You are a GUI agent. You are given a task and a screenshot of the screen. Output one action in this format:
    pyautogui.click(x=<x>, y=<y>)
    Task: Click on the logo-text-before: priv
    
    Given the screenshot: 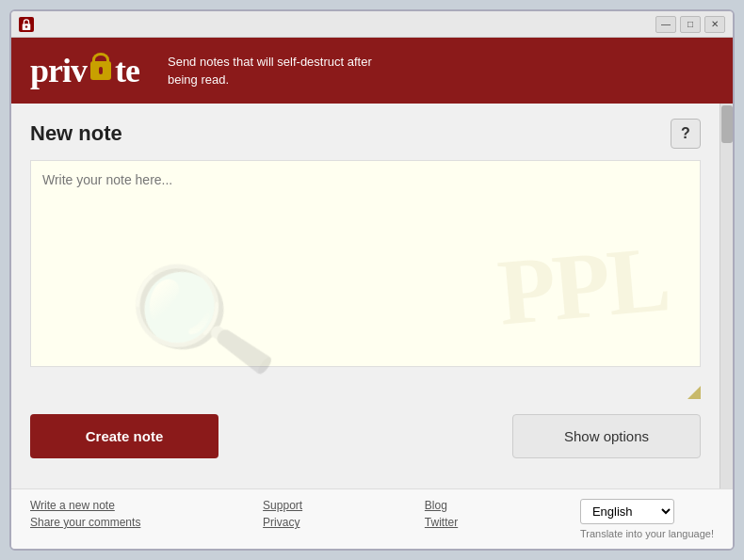 What is the action you would take?
    pyautogui.click(x=58, y=71)
    